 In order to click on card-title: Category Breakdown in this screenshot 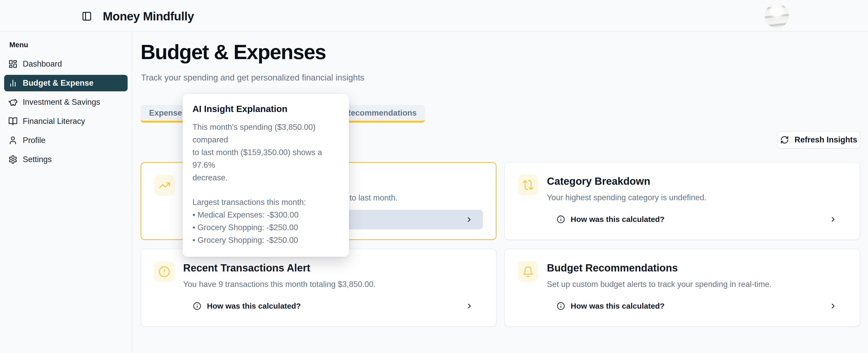, I will do `click(598, 181)`.